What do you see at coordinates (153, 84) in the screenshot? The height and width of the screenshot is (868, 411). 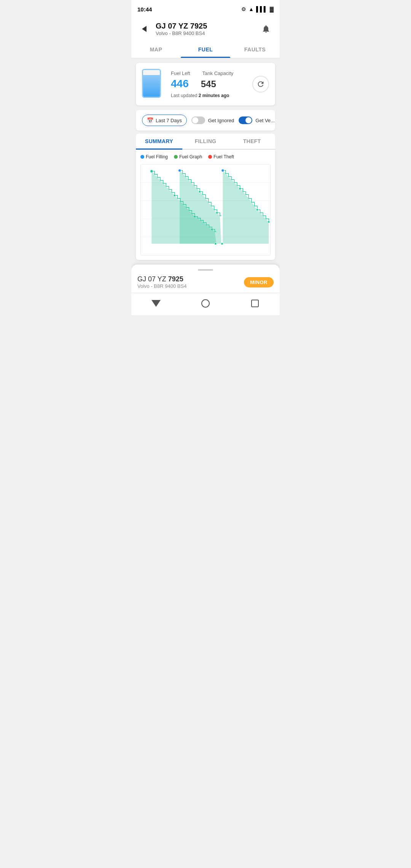 I see `fuel-gauge-container` at bounding box center [153, 84].